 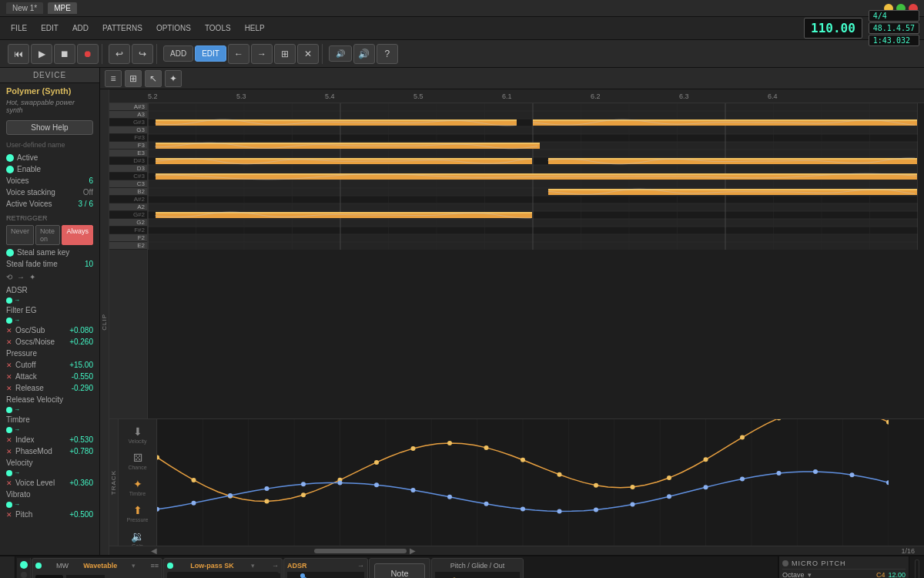 What do you see at coordinates (255, 28) in the screenshot?
I see `menu-help: HELP` at bounding box center [255, 28].